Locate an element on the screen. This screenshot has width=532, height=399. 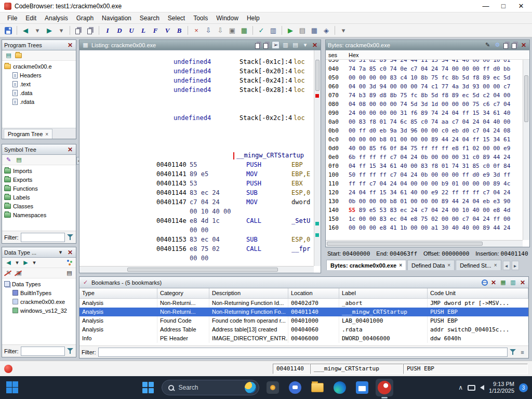
select-columns-icon: ▦ is located at coordinates (503, 283).